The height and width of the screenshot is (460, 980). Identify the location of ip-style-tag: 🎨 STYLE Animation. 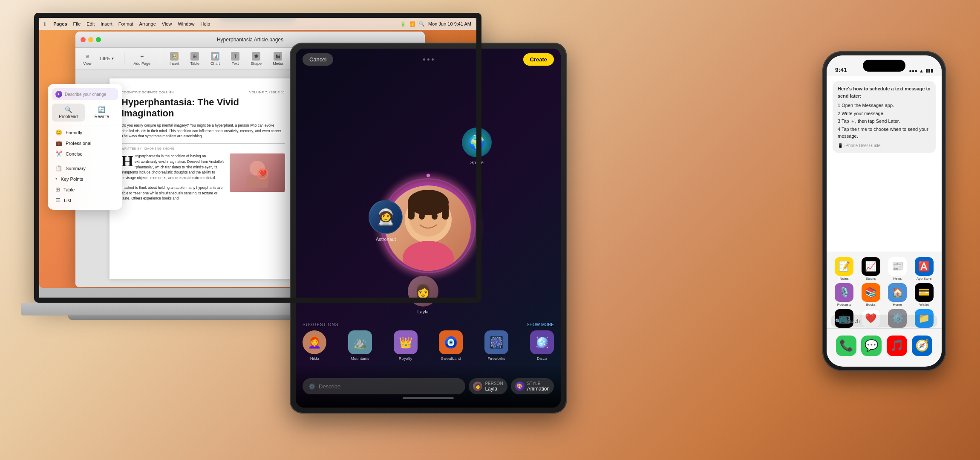
(533, 386).